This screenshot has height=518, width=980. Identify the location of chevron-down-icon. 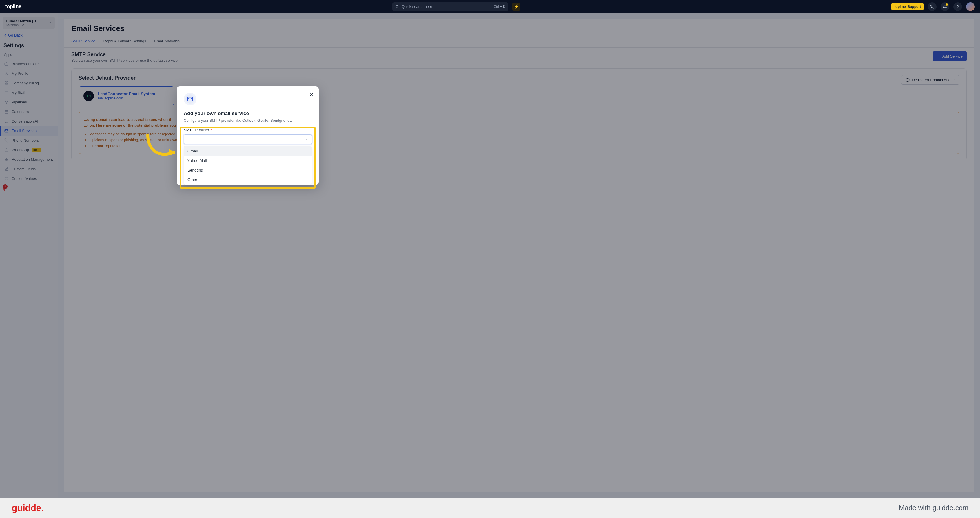
(307, 139).